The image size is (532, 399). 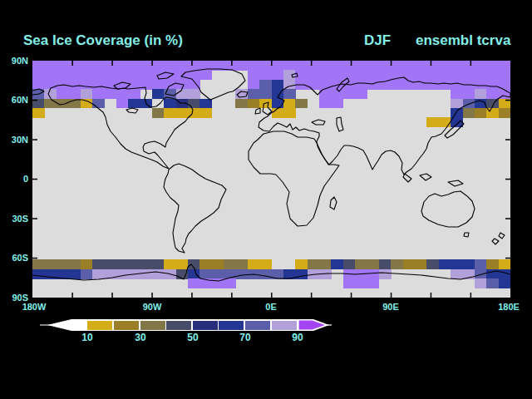 I want to click on y-axis-label-30s: 30S, so click(x=14, y=219).